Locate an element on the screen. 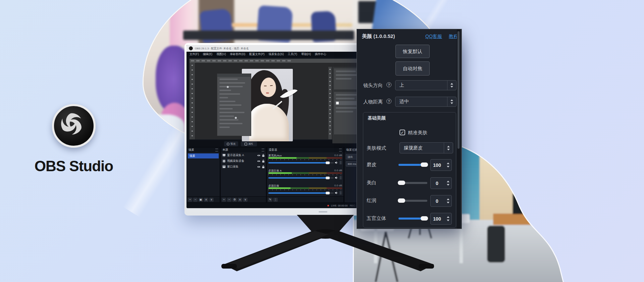 The width and height of the screenshot is (644, 282). scrollbar-thumb is located at coordinates (459, 90).